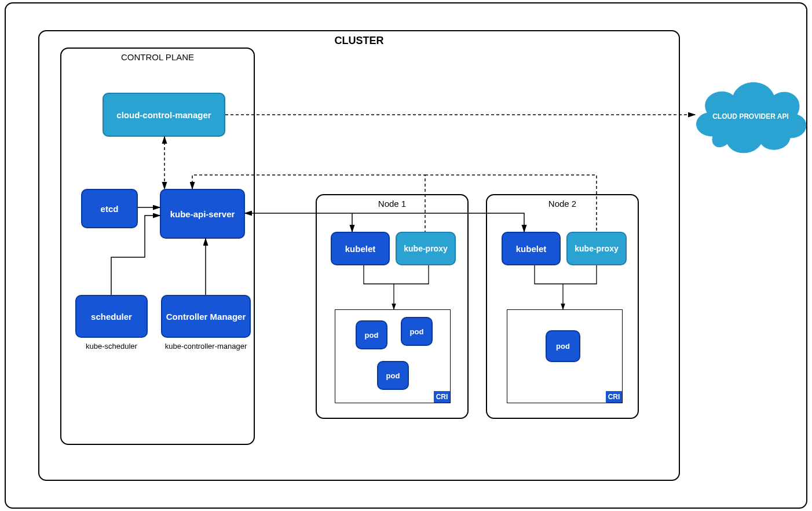  I want to click on node2-pod1-label: pod, so click(563, 346).